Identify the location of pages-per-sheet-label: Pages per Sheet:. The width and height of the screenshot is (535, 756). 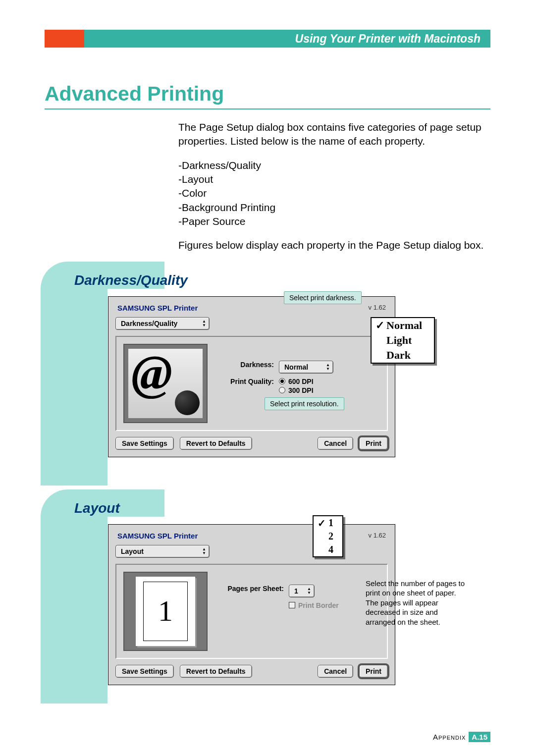
(249, 589).